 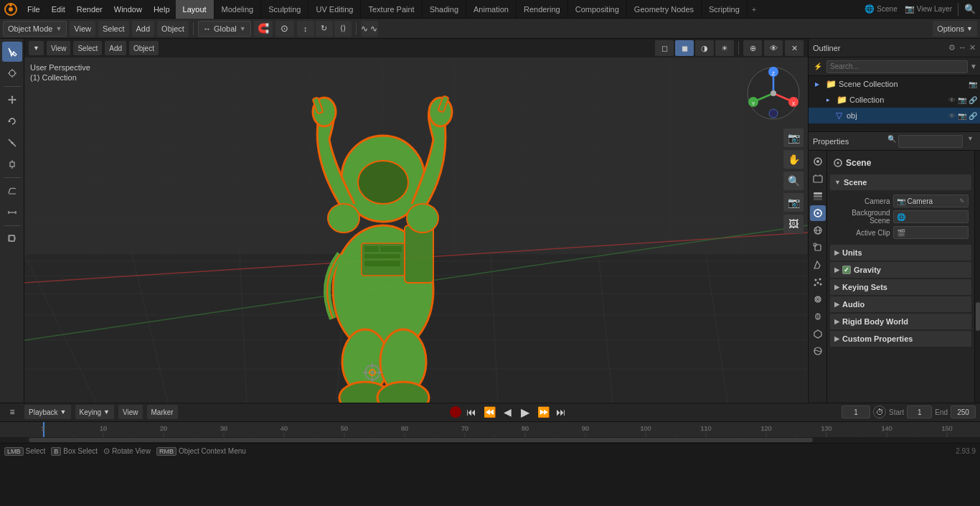 I want to click on playback-btn: Playback ▼, so click(x=47, y=412).